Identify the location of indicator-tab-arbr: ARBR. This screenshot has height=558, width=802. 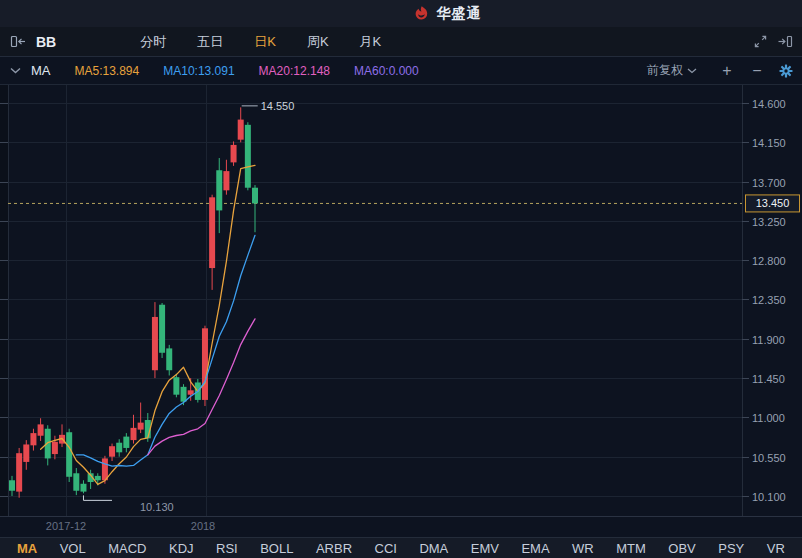
(334, 548).